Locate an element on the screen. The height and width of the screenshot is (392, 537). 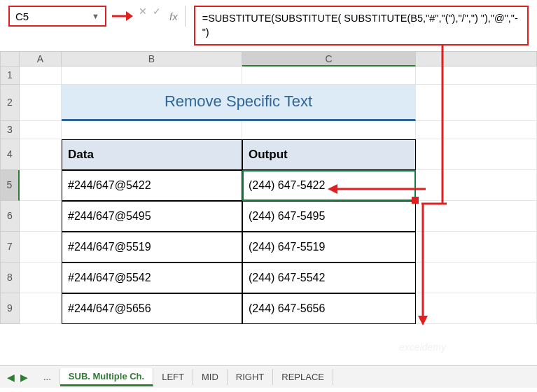
table-cell: #244/647@5519 is located at coordinates (152, 247).